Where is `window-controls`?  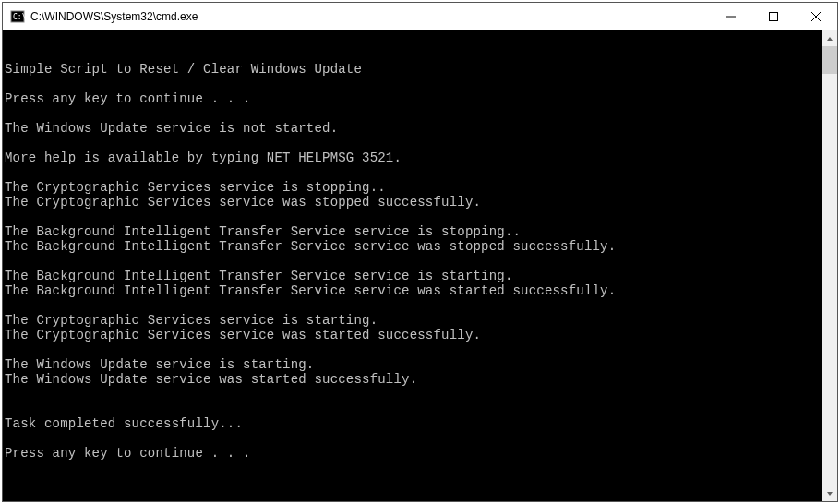
window-controls is located at coordinates (774, 17).